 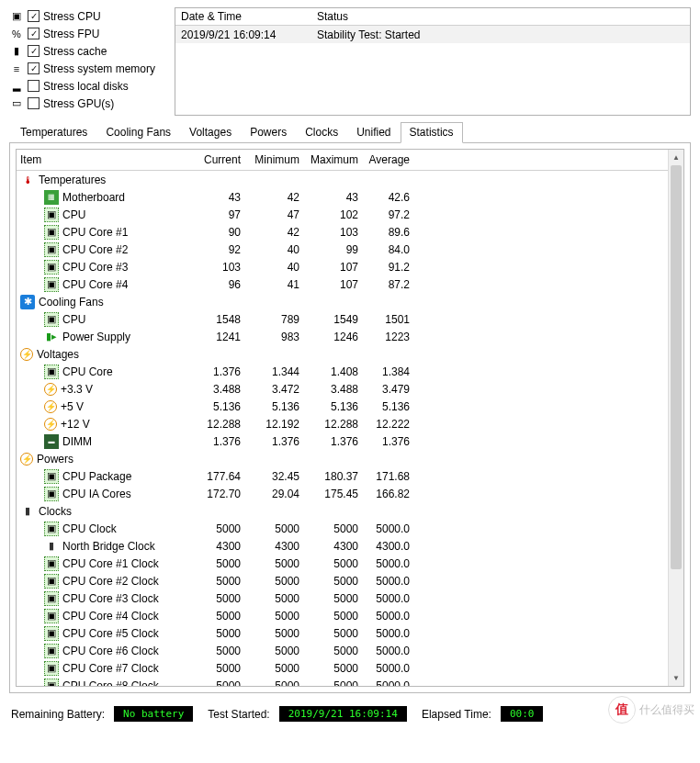 I want to click on stats-row: ▣CPU Core #4 Clock 5000 5000 5000 5000.0, so click(x=350, y=615).